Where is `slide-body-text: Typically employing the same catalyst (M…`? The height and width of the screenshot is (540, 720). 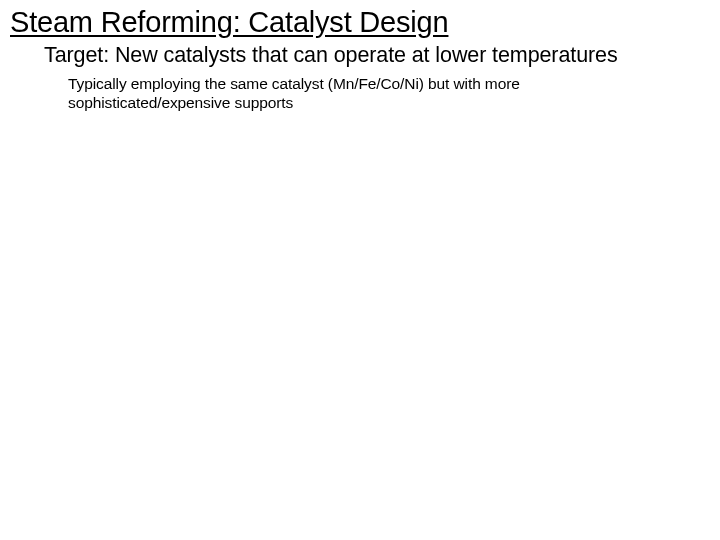 slide-body-text: Typically employing the same catalyst (M… is located at coordinates (348, 94).